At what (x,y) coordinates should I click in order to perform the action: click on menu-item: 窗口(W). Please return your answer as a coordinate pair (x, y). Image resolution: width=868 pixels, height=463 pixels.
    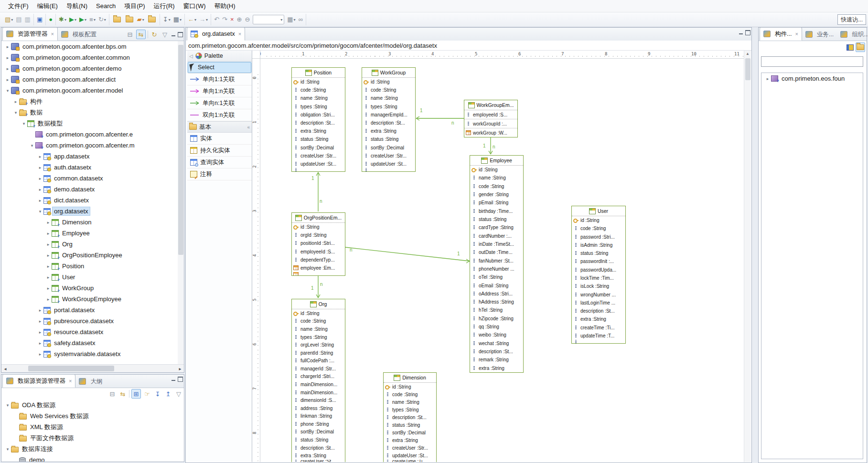
    Looking at the image, I should click on (195, 6).